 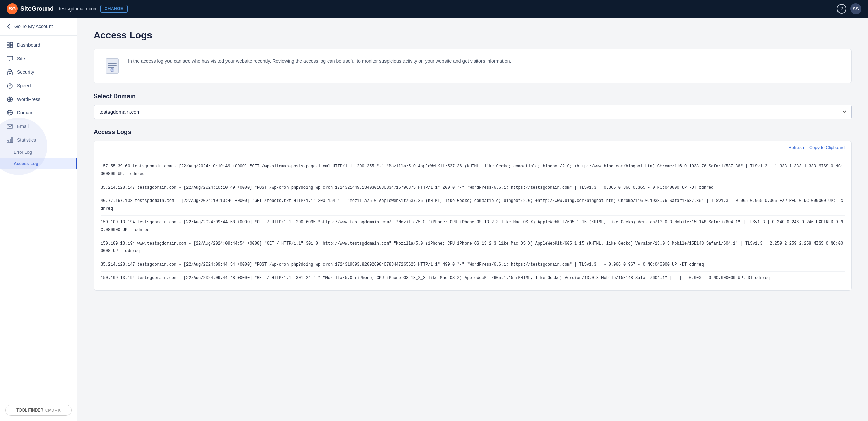 What do you see at coordinates (39, 72) in the screenshot?
I see `sidebar-item-security: Security` at bounding box center [39, 72].